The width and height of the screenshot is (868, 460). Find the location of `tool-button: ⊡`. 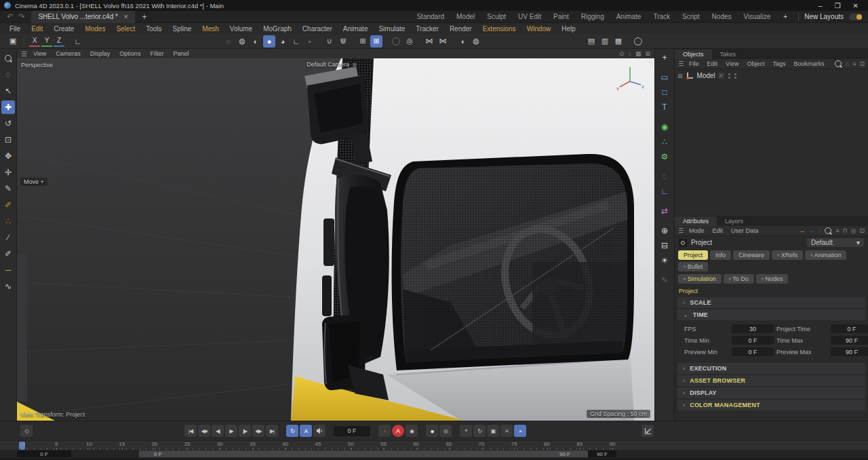

tool-button: ⊡ is located at coordinates (8, 140).